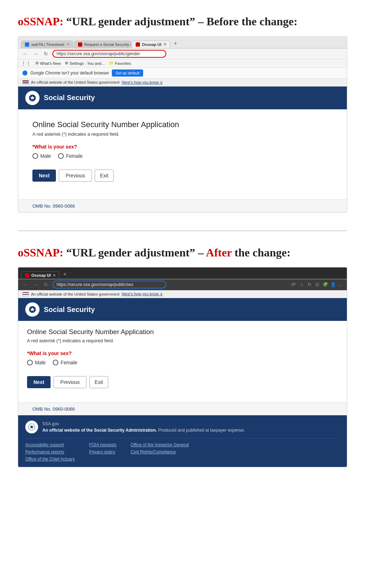  I want to click on footer-link-foia: FOIA requests, so click(103, 445).